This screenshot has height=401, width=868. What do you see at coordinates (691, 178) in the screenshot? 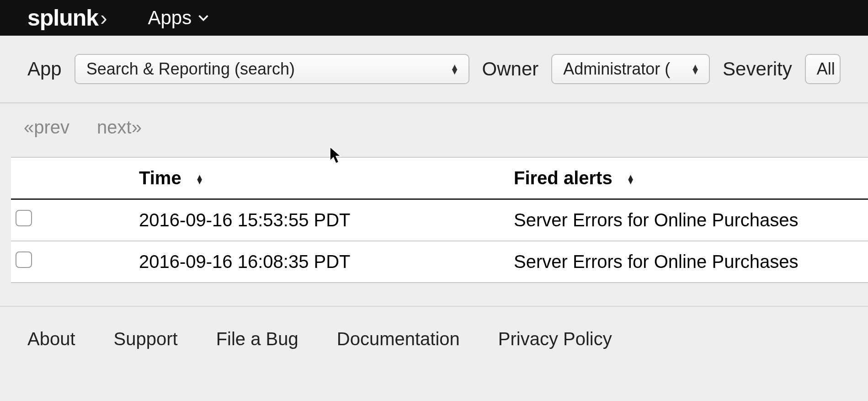
I see `header-fired-alerts: Fired alerts ▲▼` at bounding box center [691, 178].